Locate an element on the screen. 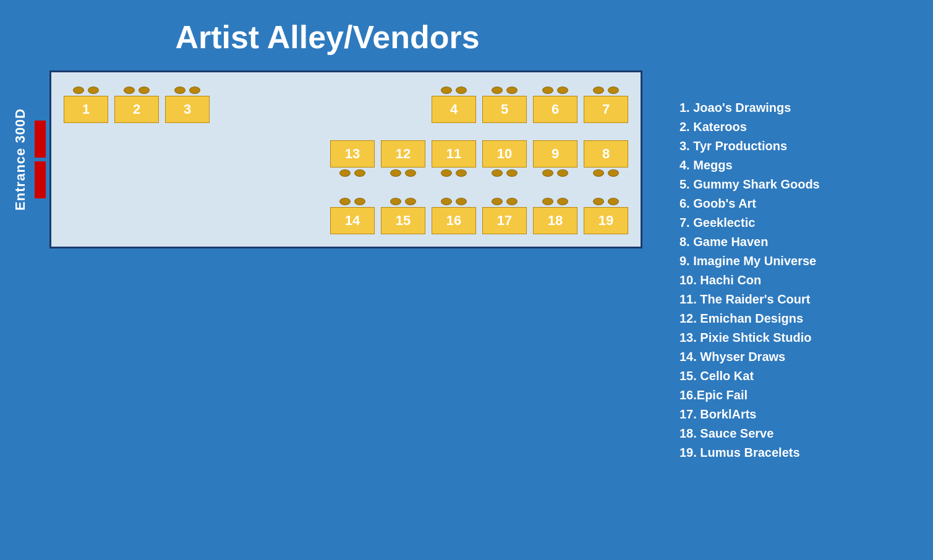 Image resolution: width=933 pixels, height=560 pixels. booth-cell-10: 10 is located at coordinates (505, 159).